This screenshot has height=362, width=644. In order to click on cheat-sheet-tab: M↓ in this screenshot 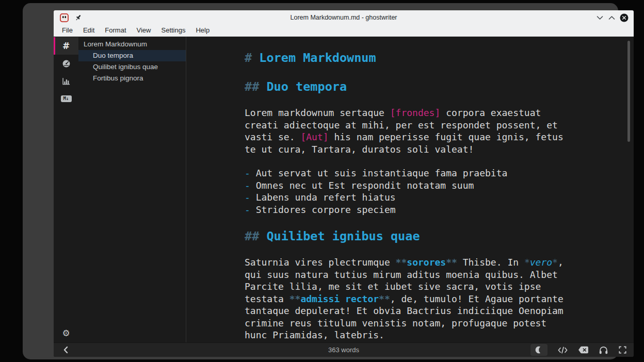, I will do `click(66, 98)`.